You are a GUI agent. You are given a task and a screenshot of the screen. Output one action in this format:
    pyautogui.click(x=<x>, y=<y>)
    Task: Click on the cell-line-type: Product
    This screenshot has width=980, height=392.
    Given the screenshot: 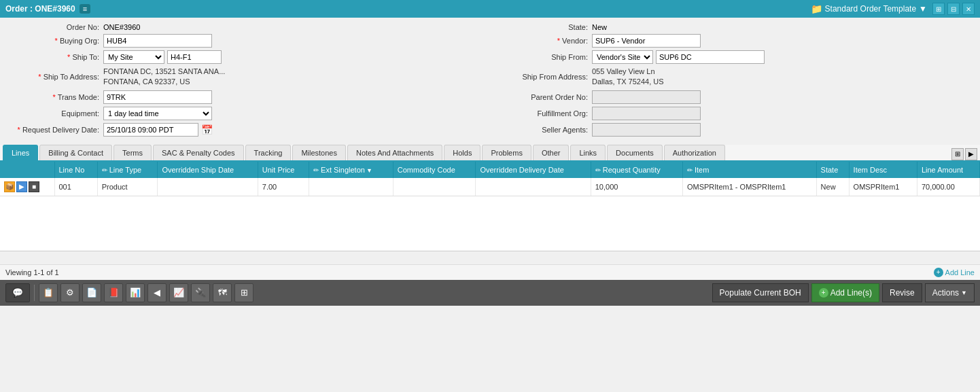 What is the action you would take?
    pyautogui.click(x=128, y=188)
    